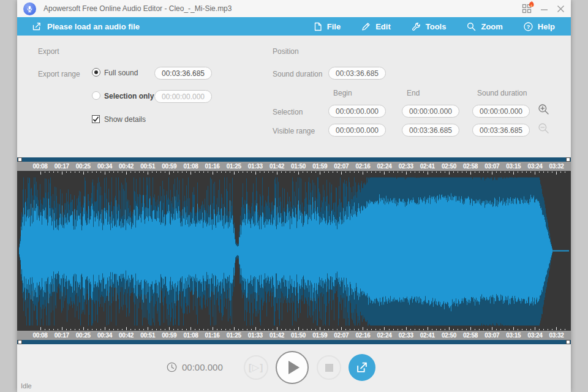  What do you see at coordinates (527, 9) in the screenshot?
I see `more-products-icon` at bounding box center [527, 9].